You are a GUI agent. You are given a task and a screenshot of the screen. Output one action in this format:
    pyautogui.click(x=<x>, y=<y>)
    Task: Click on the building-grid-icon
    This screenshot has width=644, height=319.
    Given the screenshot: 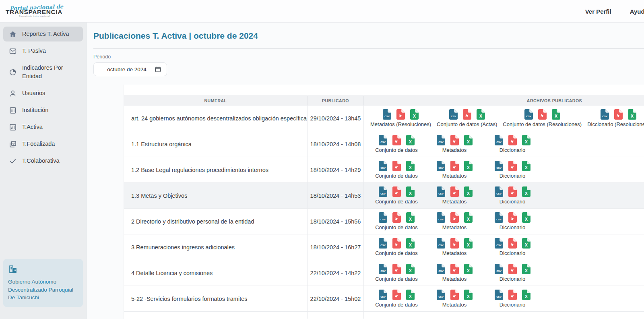 What is the action you would take?
    pyautogui.click(x=13, y=110)
    